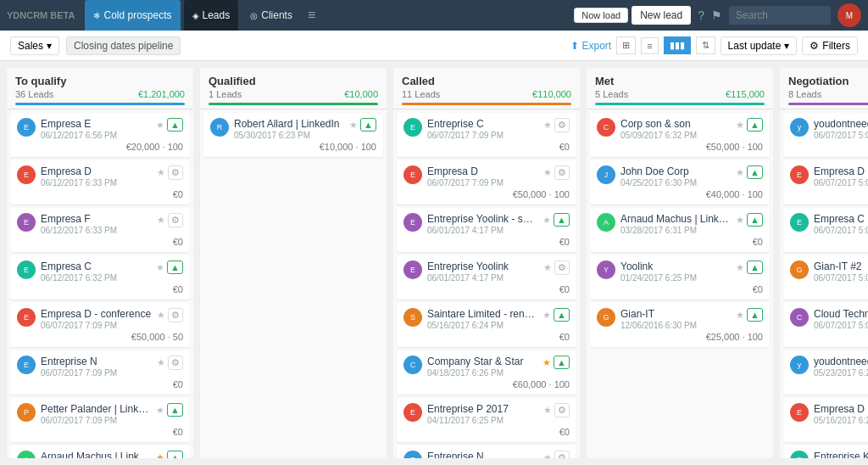 The height and width of the screenshot is (465, 868). I want to click on closing-dates-button: Closing dates pipeline, so click(124, 46).